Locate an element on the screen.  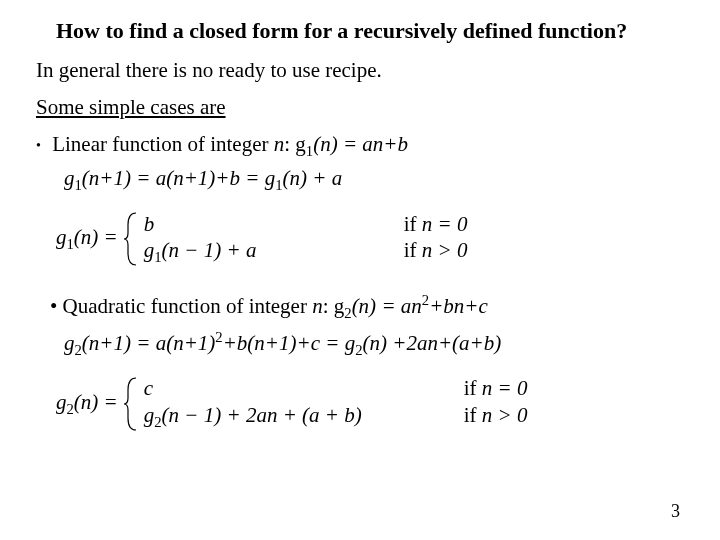
quadratic-var-n: n is located at coordinates (318, 306).